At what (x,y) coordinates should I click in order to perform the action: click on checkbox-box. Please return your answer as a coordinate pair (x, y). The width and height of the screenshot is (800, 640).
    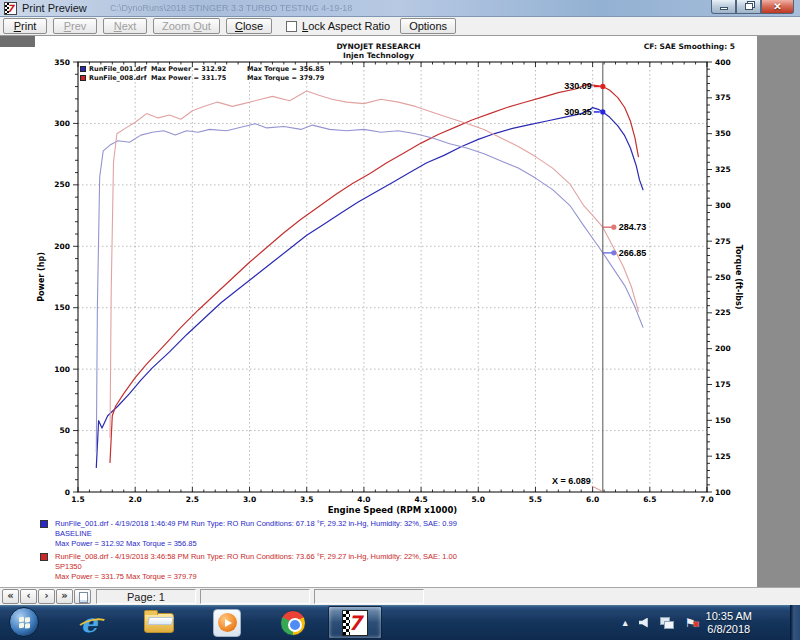
    Looking at the image, I should click on (292, 26).